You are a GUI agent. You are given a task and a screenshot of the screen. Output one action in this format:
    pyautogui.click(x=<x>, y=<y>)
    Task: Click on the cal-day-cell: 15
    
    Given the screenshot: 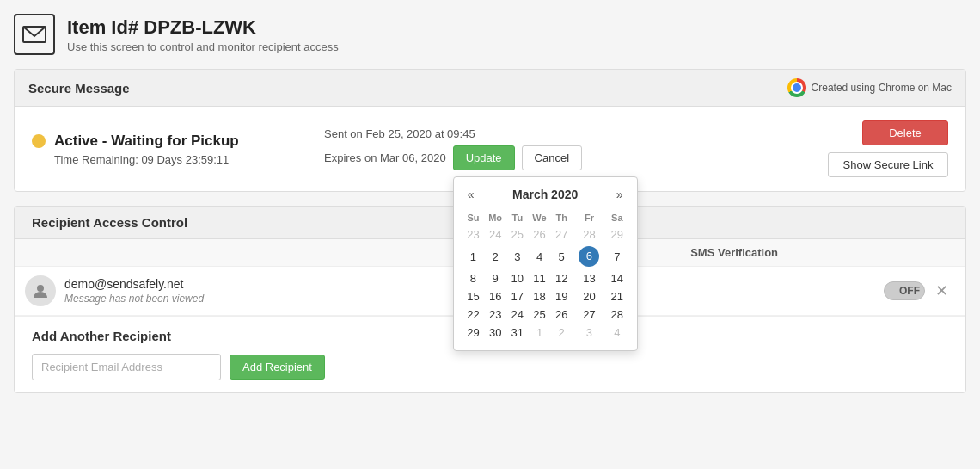 What is the action you would take?
    pyautogui.click(x=474, y=296)
    